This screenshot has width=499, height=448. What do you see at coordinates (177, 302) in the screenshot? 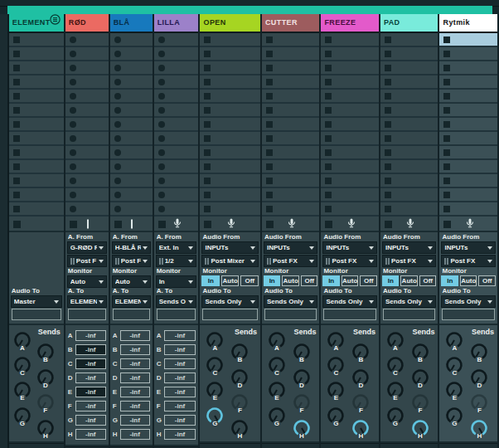
I see `audio-to-dropdown: Sends O` at bounding box center [177, 302].